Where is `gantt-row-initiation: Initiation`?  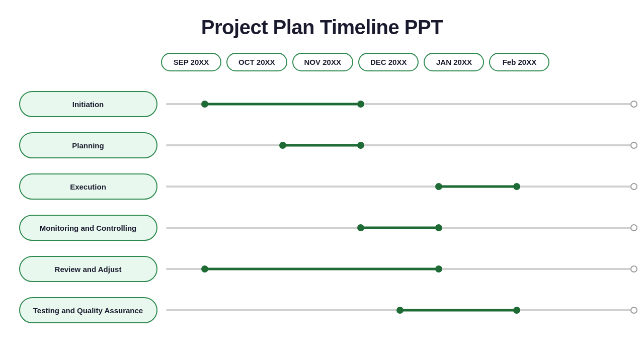
gantt-row-initiation: Initiation is located at coordinates (322, 104).